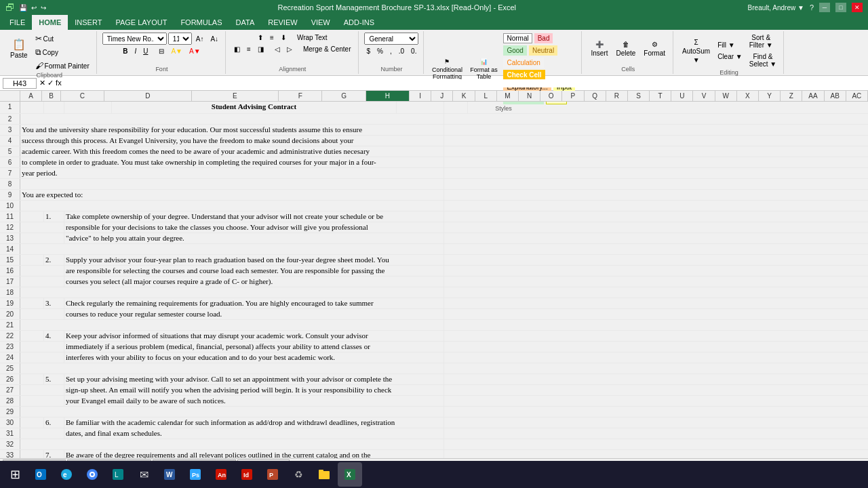 The height and width of the screenshot is (488, 868). Describe the element at coordinates (813, 96) in the screenshot. I see `col-header-AA: AA` at that location.